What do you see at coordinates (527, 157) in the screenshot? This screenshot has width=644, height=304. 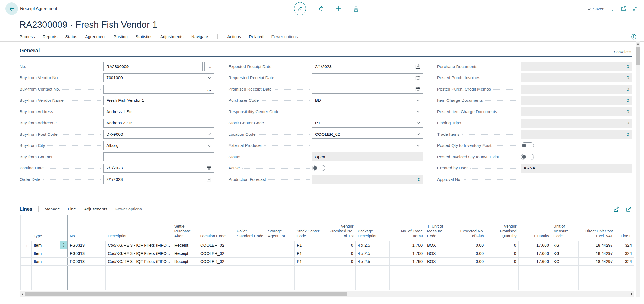 I see `posted-invoiced-qty-to-invt-exist-toggle` at bounding box center [527, 157].